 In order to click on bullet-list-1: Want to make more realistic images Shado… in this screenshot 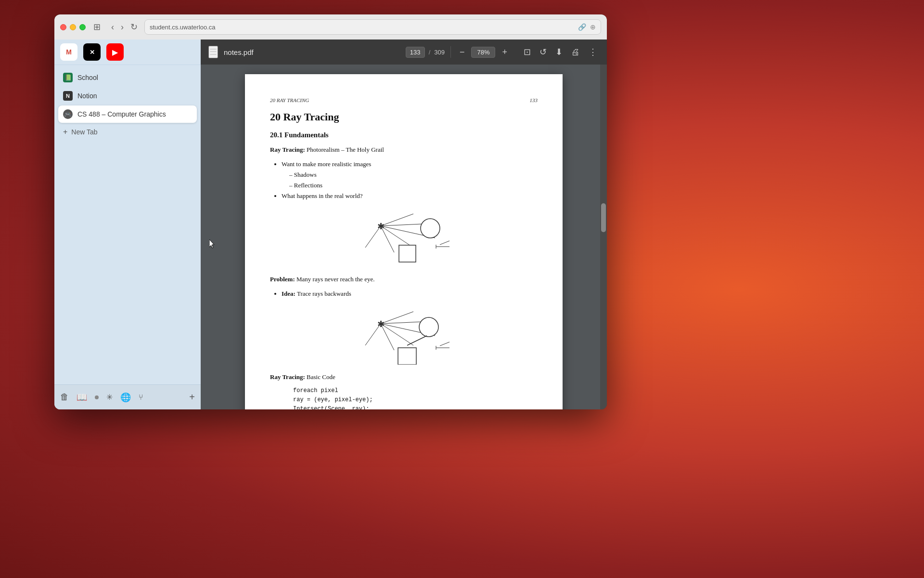, I will do `click(410, 180)`.